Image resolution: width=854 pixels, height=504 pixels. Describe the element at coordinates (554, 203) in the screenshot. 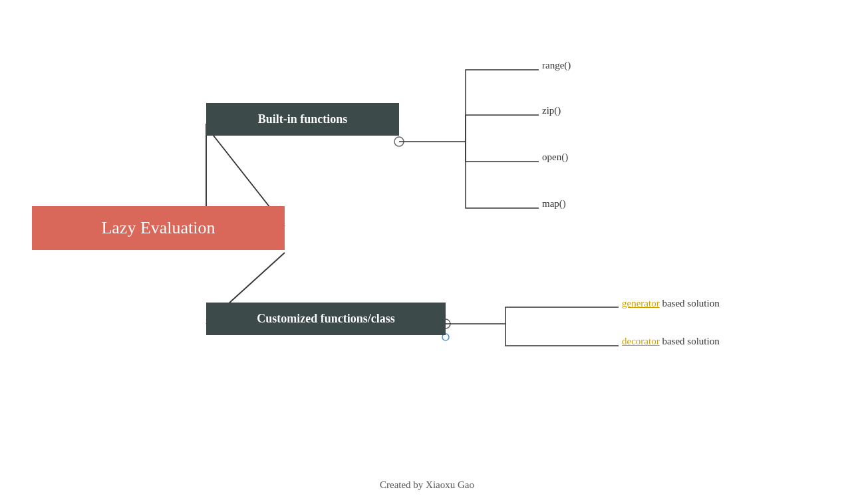

I see `leaf-map: map()` at that location.